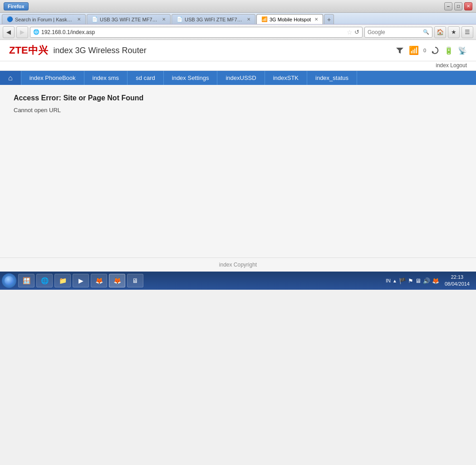 The width and height of the screenshot is (476, 465). I want to click on taskbar-app-1: 🪟, so click(26, 281).